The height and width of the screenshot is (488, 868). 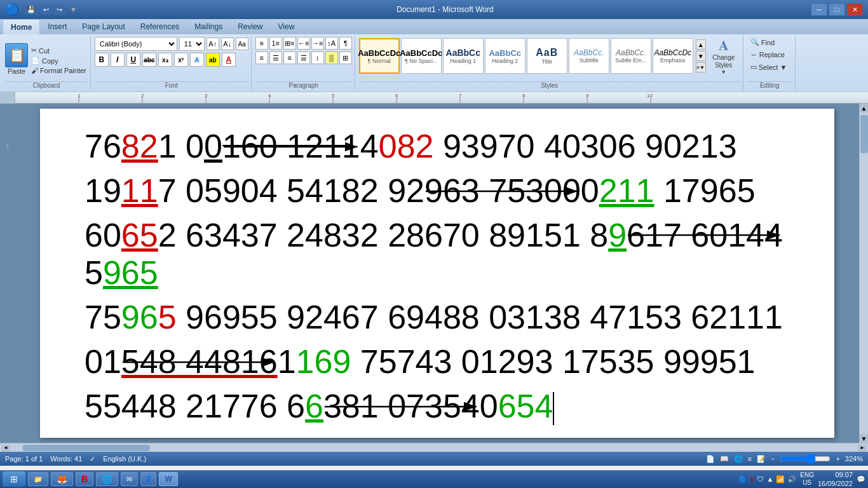 I want to click on replace-button: ↔ Replace, so click(x=770, y=55).